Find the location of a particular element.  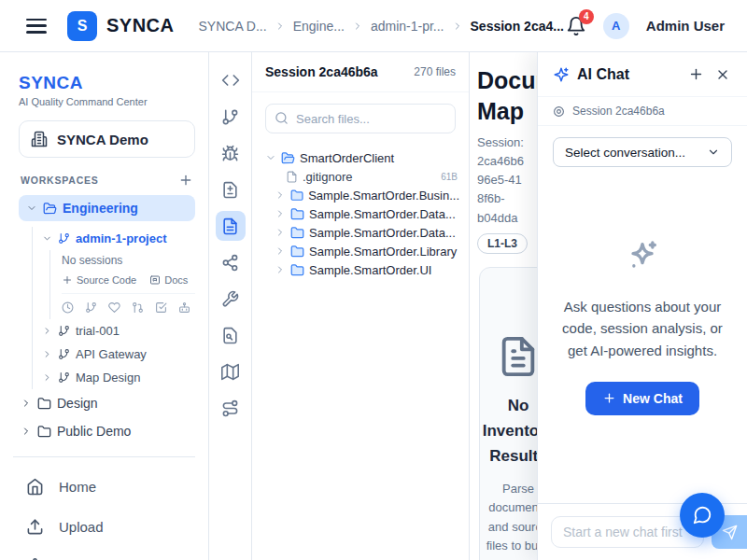

file-text-icon is located at coordinates (230, 226).